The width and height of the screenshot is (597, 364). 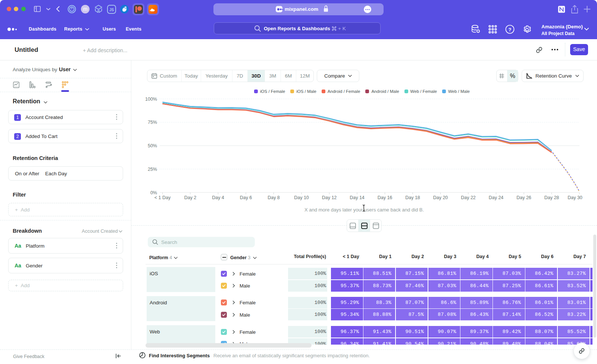 What do you see at coordinates (246, 198) in the screenshot?
I see `svg-text: Day 6` at bounding box center [246, 198].